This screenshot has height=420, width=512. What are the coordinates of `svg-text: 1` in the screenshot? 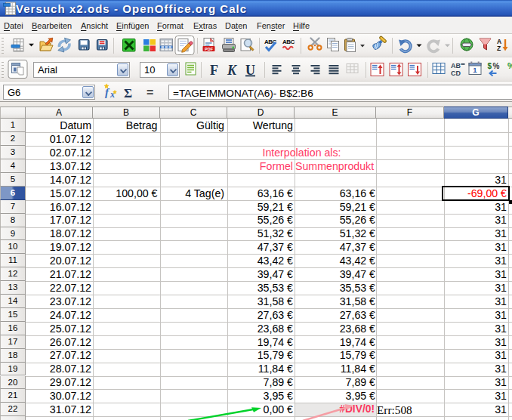 It's located at (475, 69).